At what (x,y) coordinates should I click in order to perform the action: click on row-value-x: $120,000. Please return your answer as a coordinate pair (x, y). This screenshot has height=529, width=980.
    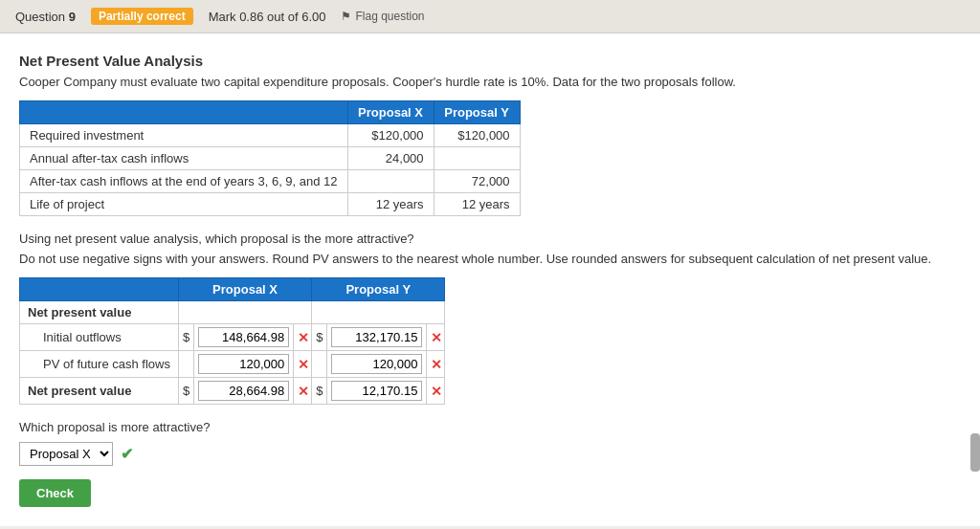
    Looking at the image, I should click on (390, 136).